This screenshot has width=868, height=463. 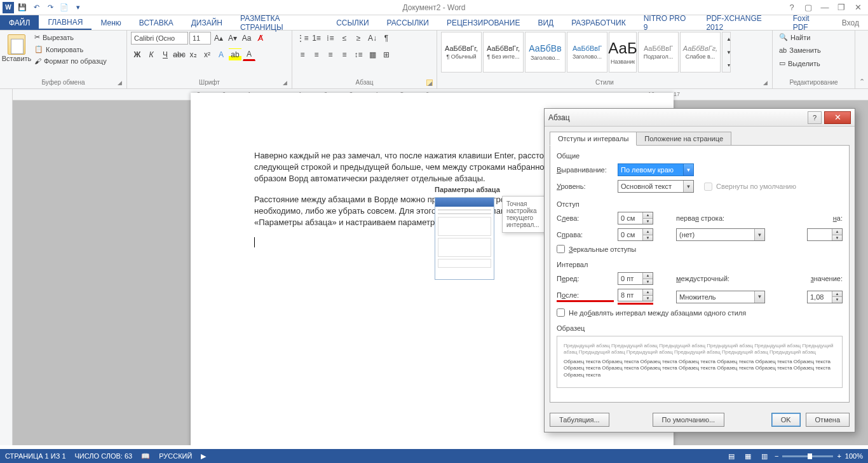 What do you see at coordinates (808, 23) in the screenshot?
I see `tab-foxit: Foxit PDF` at bounding box center [808, 23].